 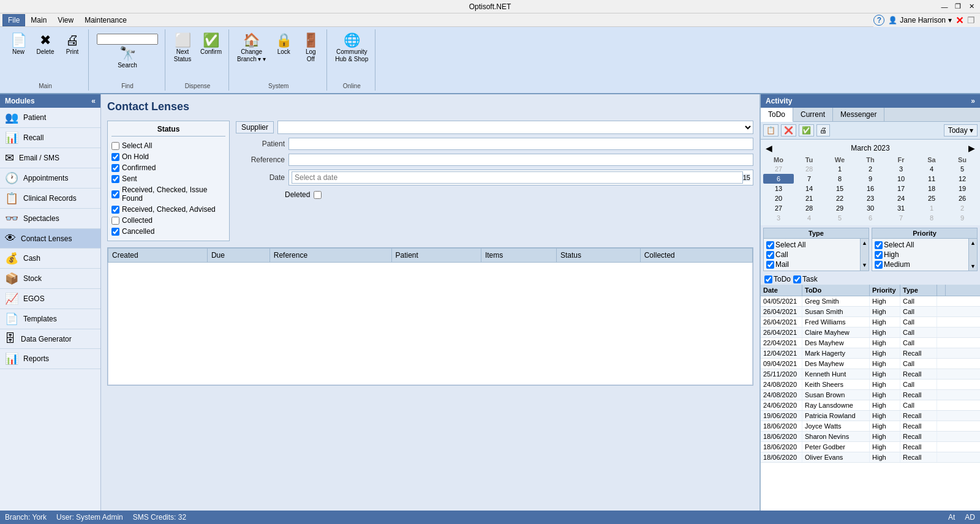 What do you see at coordinates (962, 198) in the screenshot?
I see `cal-day: 26` at bounding box center [962, 198].